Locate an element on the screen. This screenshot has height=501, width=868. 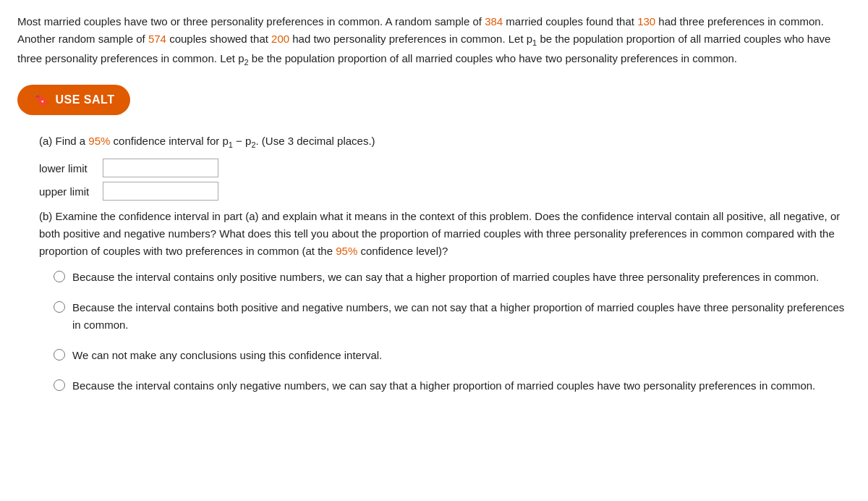
lower-limit-label: lower limit is located at coordinates (68, 168).